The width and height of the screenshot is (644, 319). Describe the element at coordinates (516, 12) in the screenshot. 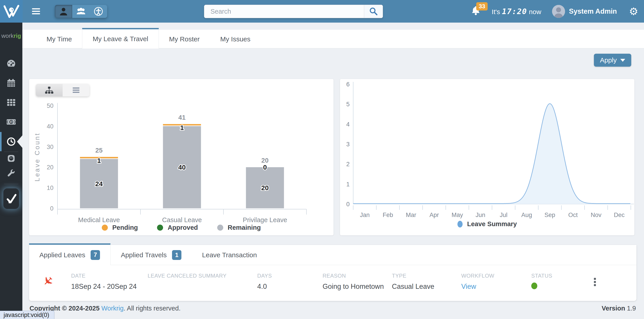

I see `clock-text: It's 17:20 now` at that location.